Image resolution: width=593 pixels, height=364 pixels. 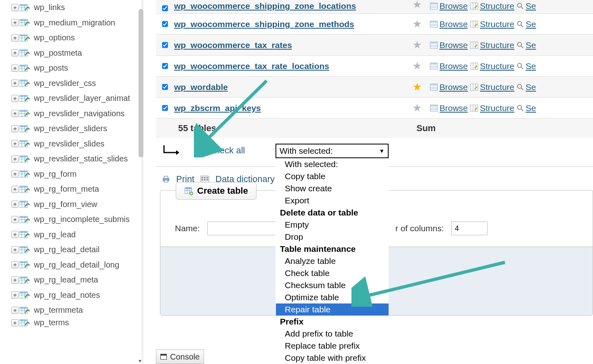 What do you see at coordinates (332, 285) in the screenshot?
I see `dropdown-option: Checksum table` at bounding box center [332, 285].